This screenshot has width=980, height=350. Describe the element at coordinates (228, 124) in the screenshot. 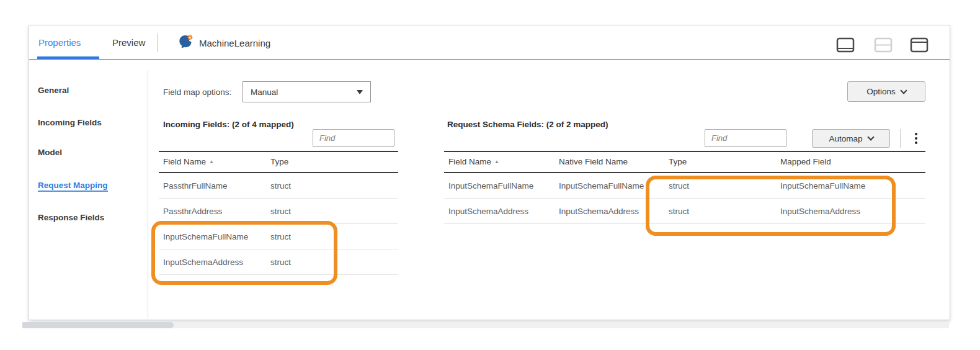

I see `incoming-fields-title: Incoming Fields: (2 of 4 mapped)` at that location.